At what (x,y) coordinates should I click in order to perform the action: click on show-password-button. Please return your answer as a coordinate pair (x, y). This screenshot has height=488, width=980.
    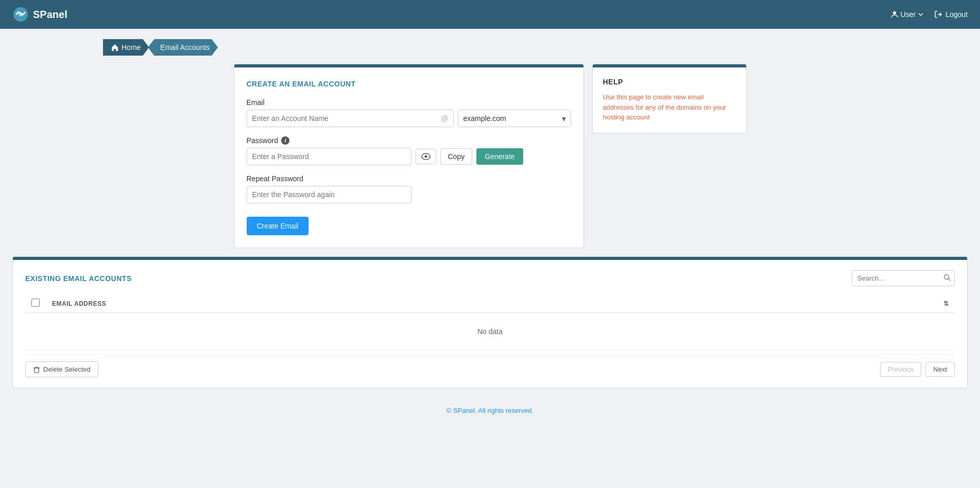
    Looking at the image, I should click on (426, 156).